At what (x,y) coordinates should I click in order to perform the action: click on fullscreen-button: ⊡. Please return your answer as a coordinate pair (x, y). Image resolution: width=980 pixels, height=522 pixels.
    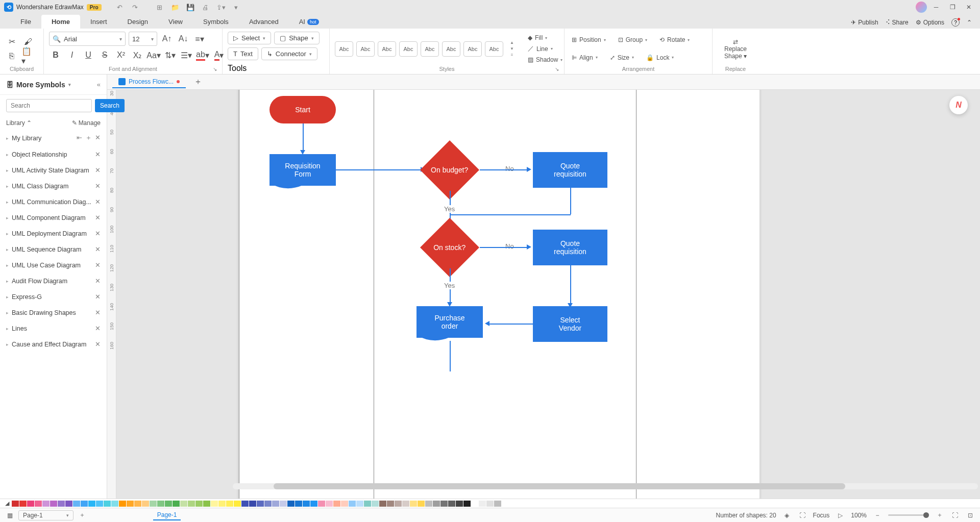
    Looking at the image, I should click on (970, 515).